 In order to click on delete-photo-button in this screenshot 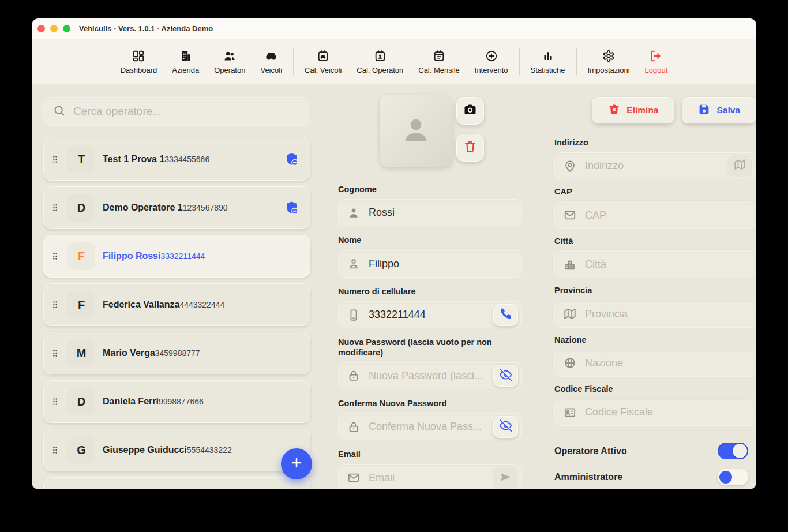, I will do `click(470, 148)`.